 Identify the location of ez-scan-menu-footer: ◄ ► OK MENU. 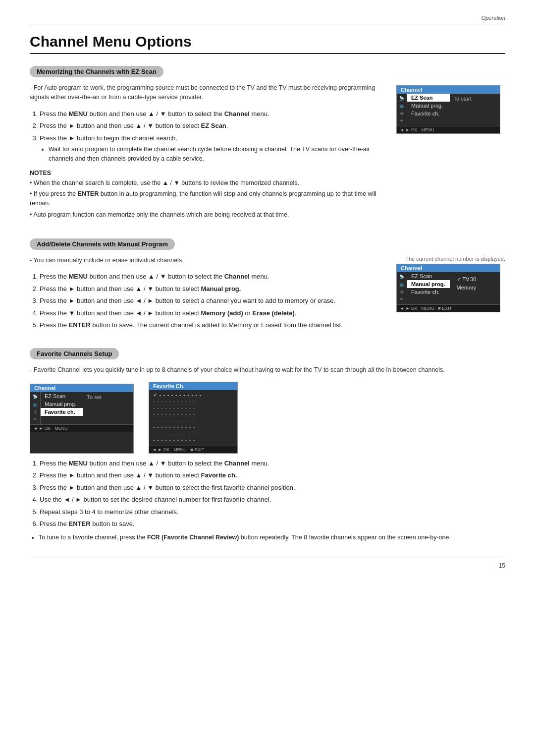
(448, 130).